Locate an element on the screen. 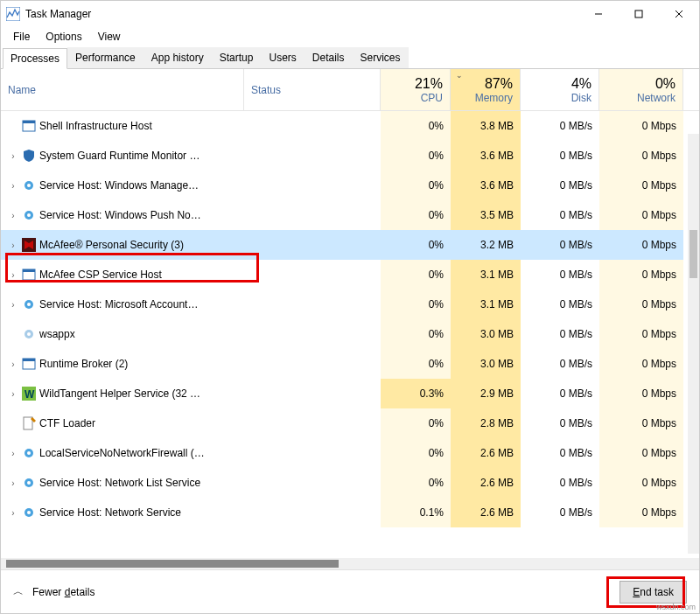 The image size is (700, 614). tab-performance: Performance is located at coordinates (105, 58).